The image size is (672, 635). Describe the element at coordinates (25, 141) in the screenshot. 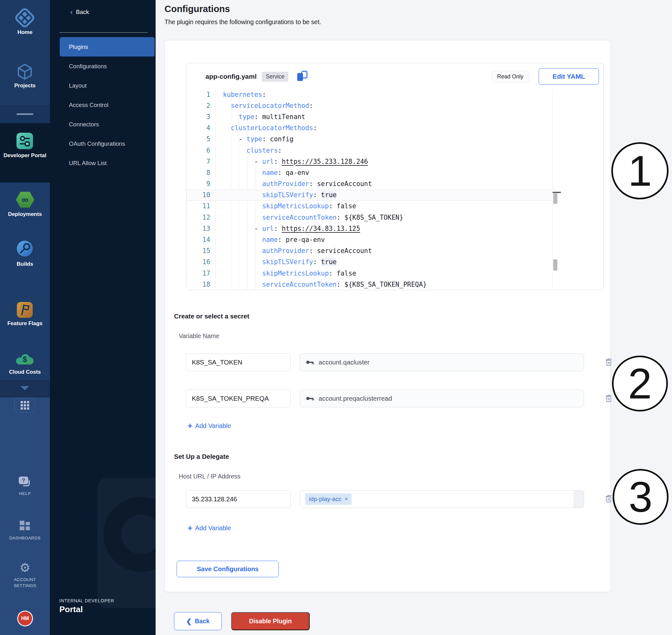

I see `developer-portal-icon` at that location.